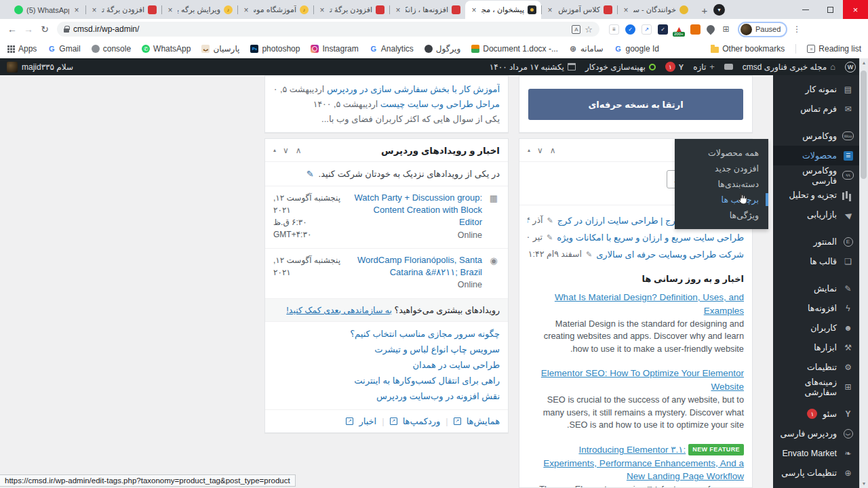 The width and height of the screenshot is (868, 488). What do you see at coordinates (816, 108) in the screenshot?
I see `sidebar-item-contact-form: ✉فرم تماس` at bounding box center [816, 108].